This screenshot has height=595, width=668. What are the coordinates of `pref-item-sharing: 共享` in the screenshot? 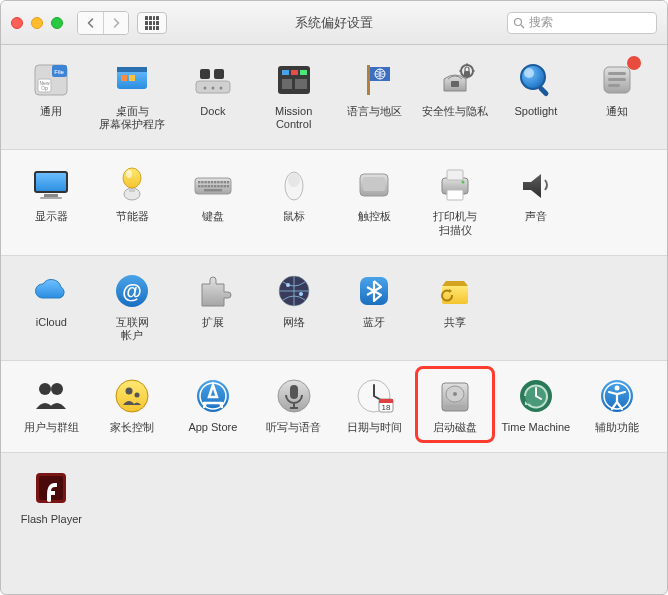 It's located at (455, 300).